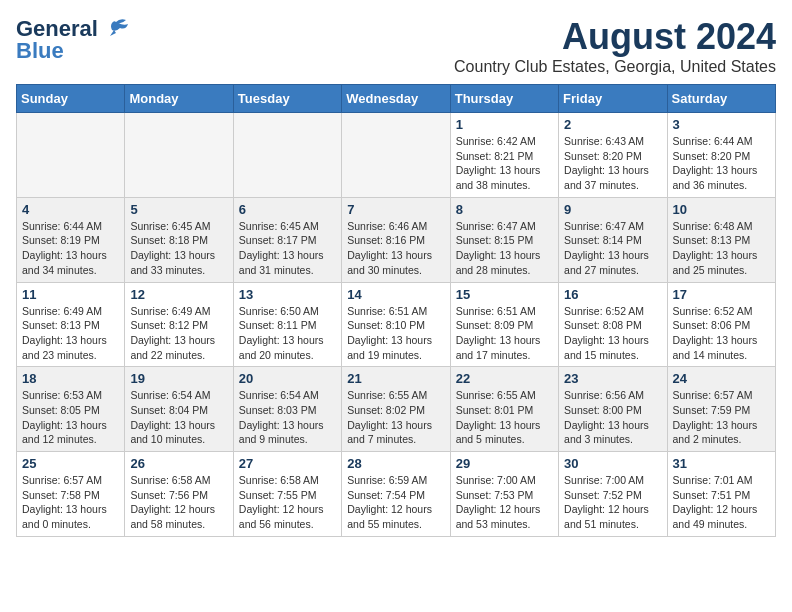  Describe the element at coordinates (504, 502) in the screenshot. I see `day-info: Sunrise: 7:00 AM Sunset: 7:53 PM Dayligh…` at that location.